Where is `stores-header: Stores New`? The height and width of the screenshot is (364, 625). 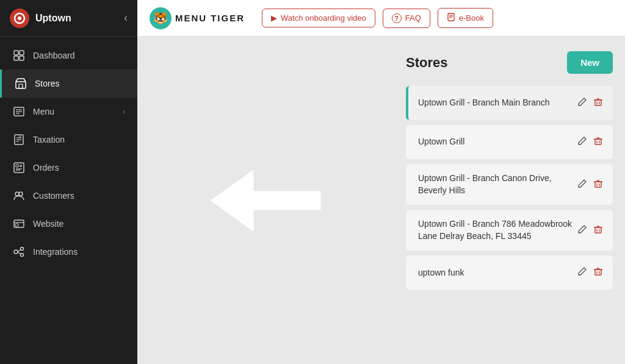
stores-header: Stores New is located at coordinates (509, 62).